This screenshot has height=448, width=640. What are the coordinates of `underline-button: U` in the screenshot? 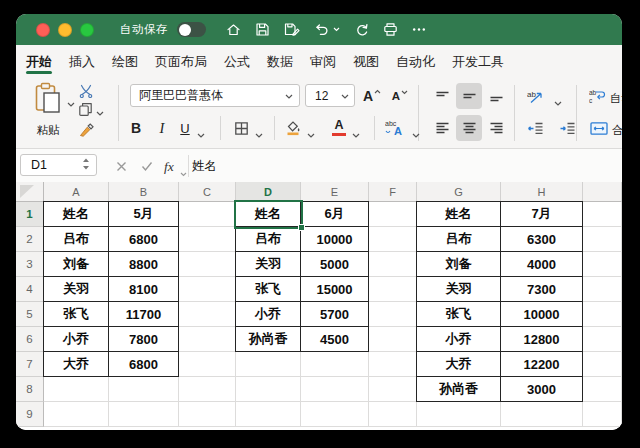 It's located at (185, 128).